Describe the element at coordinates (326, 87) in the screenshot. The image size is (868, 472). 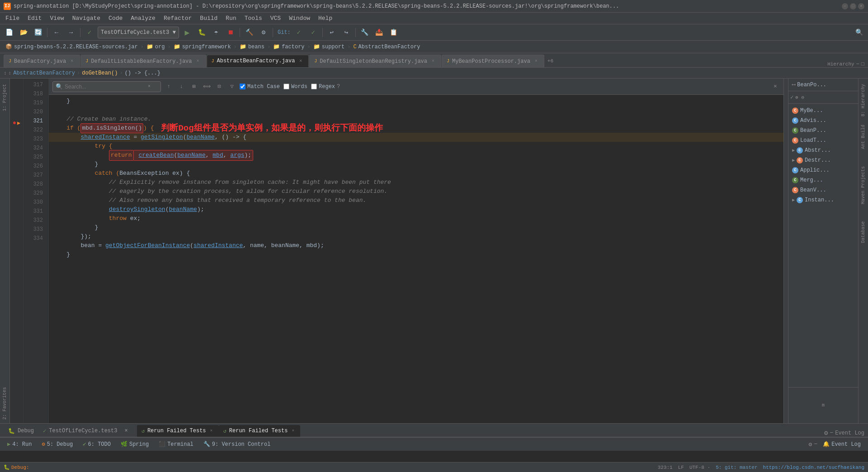
I see `regex-option: Regex ?` at that location.